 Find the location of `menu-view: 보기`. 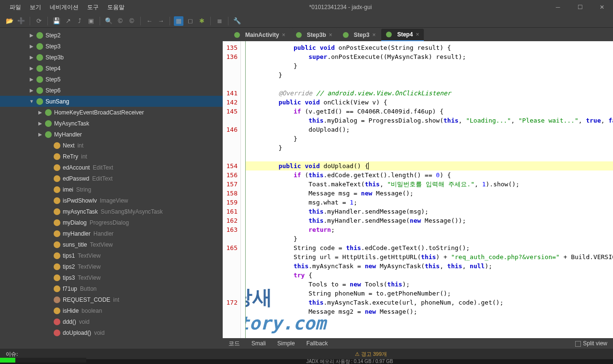

menu-view: 보기 is located at coordinates (35, 8).